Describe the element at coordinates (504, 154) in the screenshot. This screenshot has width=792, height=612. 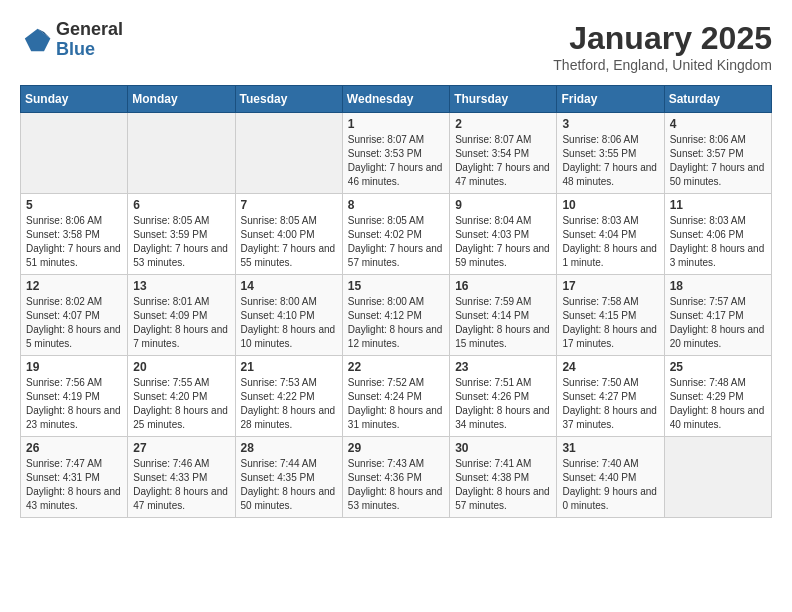
I see `calendar-cell: 2Sunrise: 8:07 AM Sunset: 3:54 PM Daylig…` at that location.